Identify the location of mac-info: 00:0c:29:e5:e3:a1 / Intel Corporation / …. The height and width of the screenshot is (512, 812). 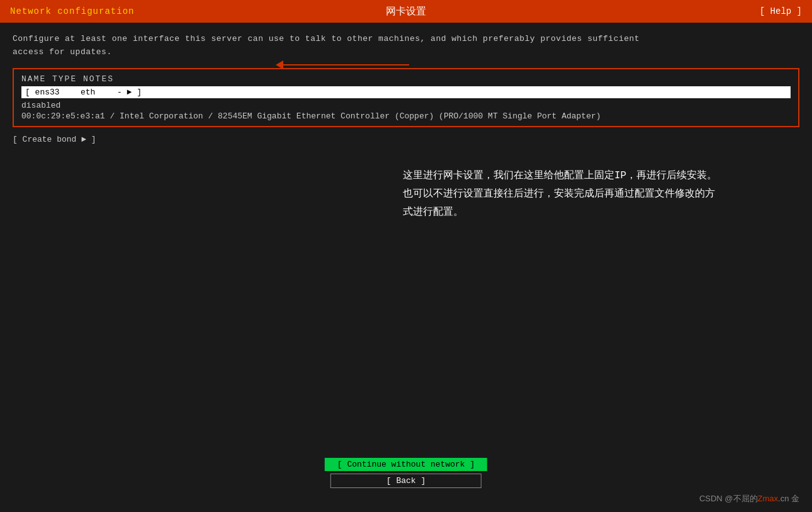
(406, 116).